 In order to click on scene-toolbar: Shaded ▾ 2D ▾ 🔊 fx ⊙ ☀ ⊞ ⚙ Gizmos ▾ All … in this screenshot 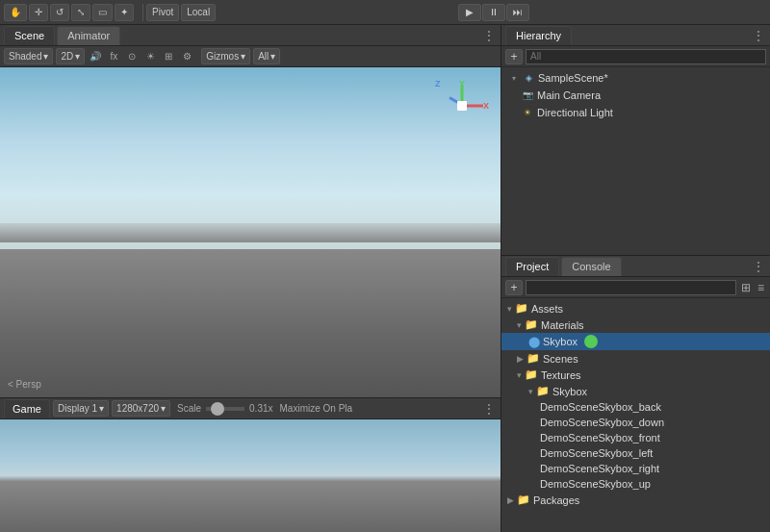, I will do `click(250, 57)`.